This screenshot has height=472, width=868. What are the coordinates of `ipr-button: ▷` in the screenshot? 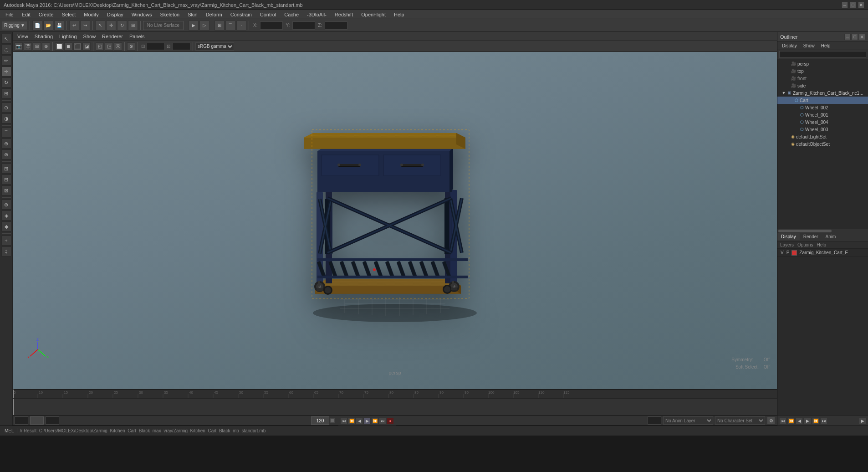 It's located at (204, 26).